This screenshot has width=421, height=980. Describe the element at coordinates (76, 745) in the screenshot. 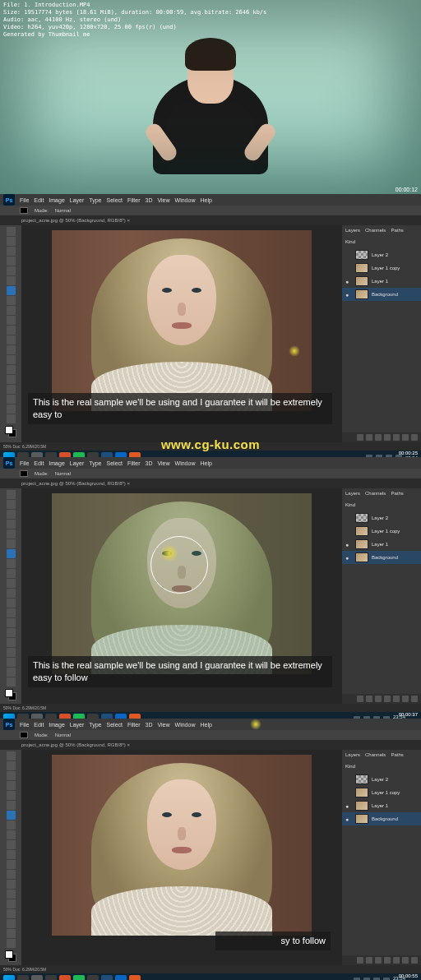

I see `document-tab: project_acne.jpg @ 50% (Background, RGB/…` at that location.